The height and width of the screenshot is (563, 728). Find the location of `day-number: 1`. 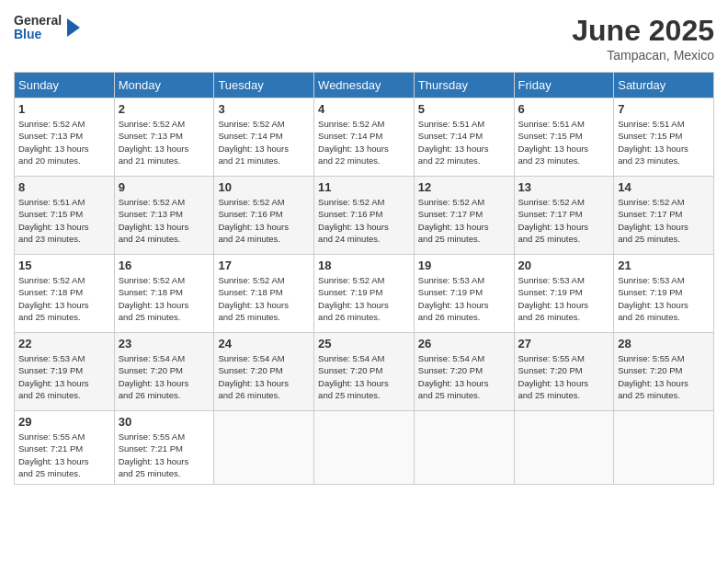

day-number: 1 is located at coordinates (64, 109).